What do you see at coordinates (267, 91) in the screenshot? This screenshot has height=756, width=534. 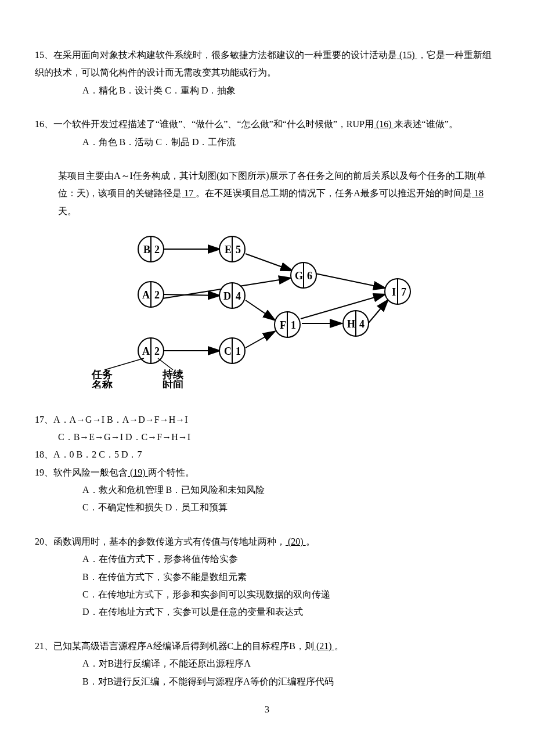 I see `q15-options: A．精化 B．设计类 C．重构 D．抽象` at bounding box center [267, 91].